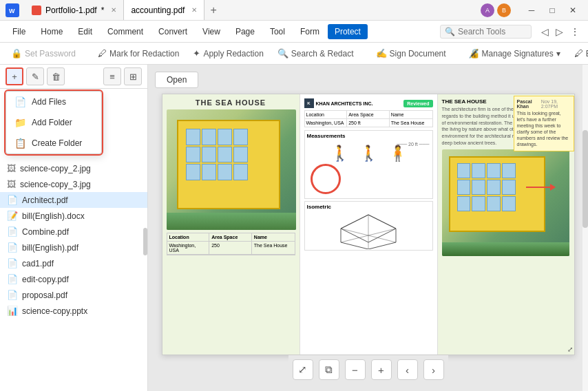 The height and width of the screenshot is (391, 588). What do you see at coordinates (231, 244) in the screenshot?
I see `left-panel-table: Location Area Space Name Washington, USA…` at bounding box center [231, 244].